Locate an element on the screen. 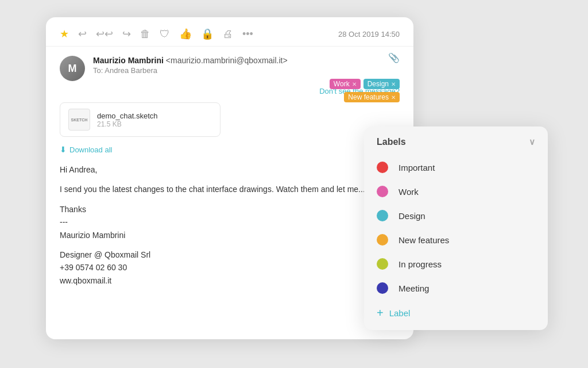  body-paragraph: I send you the latest changes to the cha… is located at coordinates (230, 189).